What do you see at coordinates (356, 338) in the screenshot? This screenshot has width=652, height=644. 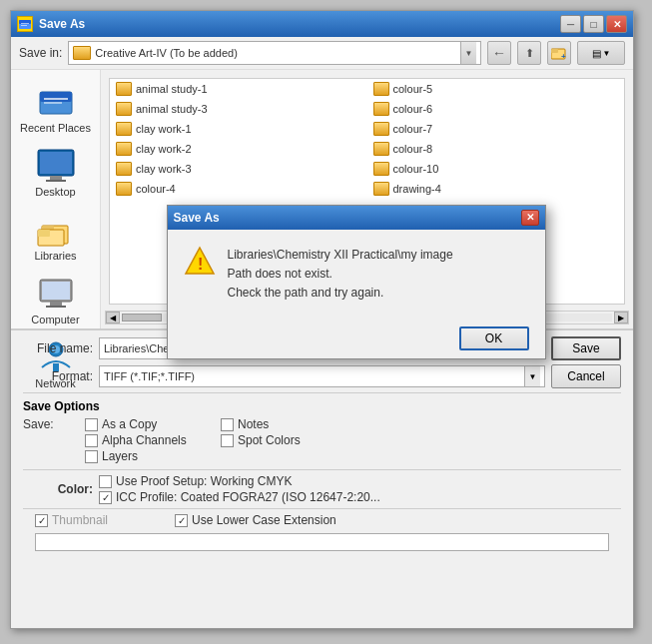 I see `dialog-footer: OK` at bounding box center [356, 338].